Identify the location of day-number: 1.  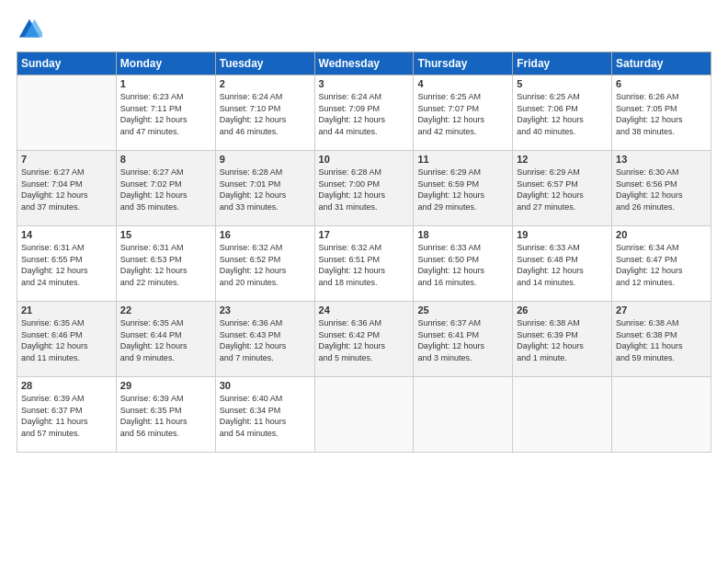
(165, 84).